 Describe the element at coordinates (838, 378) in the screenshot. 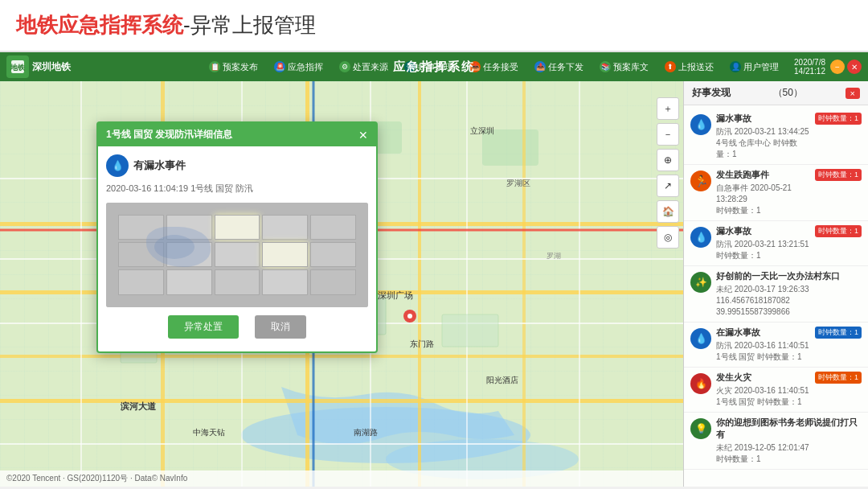

I see `event-badge-6: 时钟数量：1` at that location.